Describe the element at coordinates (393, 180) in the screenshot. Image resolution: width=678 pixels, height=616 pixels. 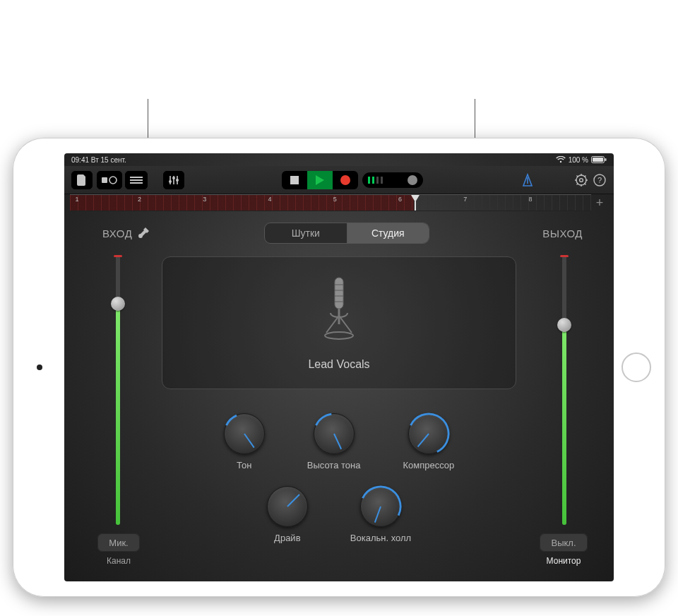
I see `master-volume-slider` at that location.